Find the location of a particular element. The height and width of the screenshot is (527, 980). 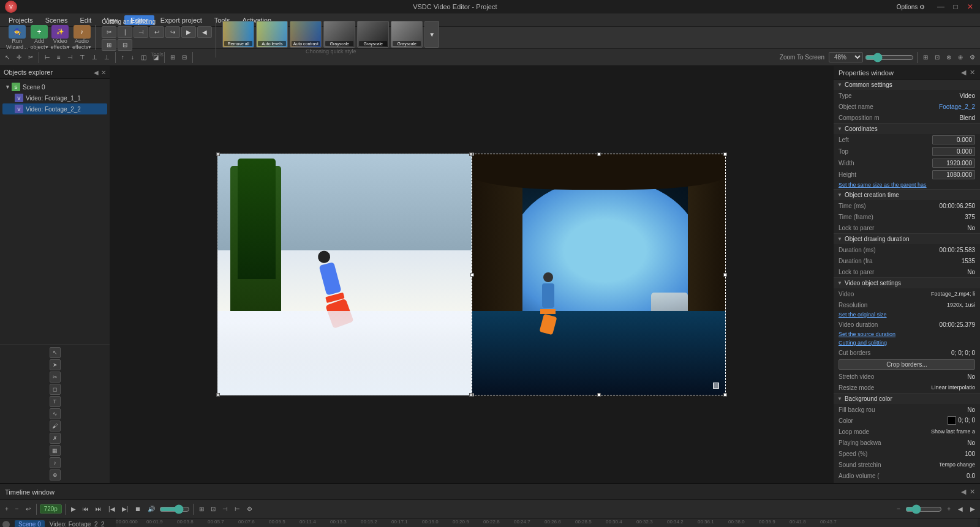

source-duration-btn: Set the source duration is located at coordinates (907, 334).